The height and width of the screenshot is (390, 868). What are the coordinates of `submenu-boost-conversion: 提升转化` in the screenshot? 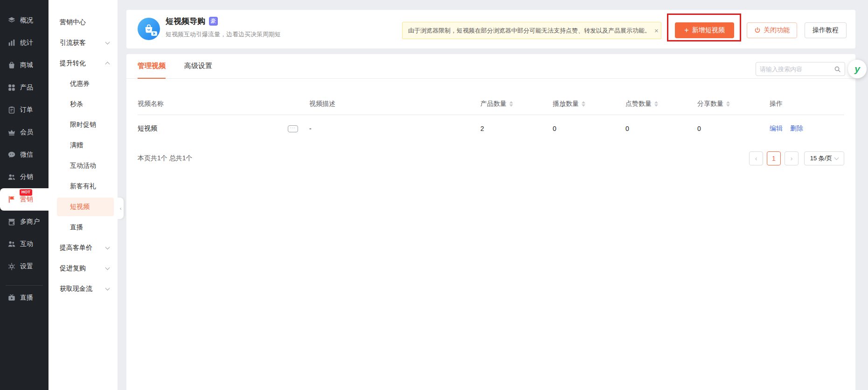 It's located at (83, 63).